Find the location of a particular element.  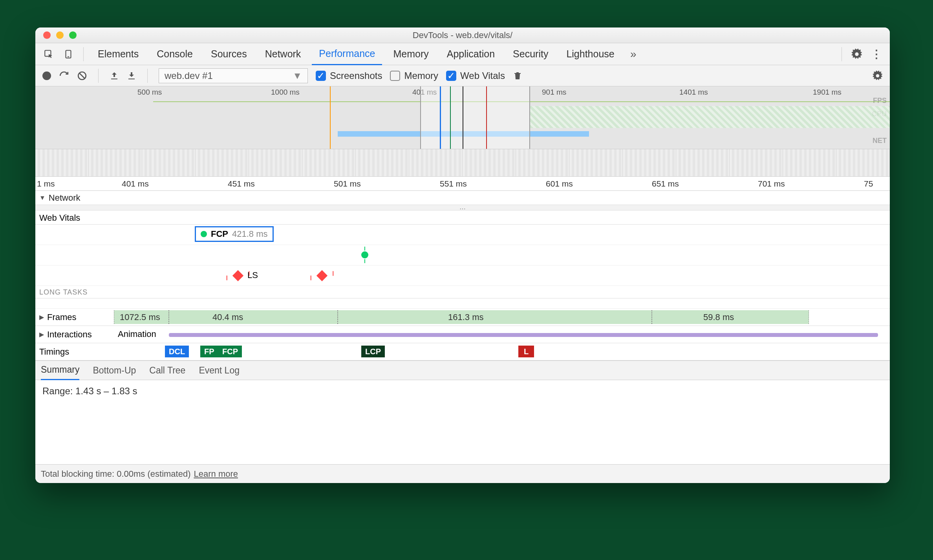

summary-panel: Range: 1.43 s – 1.83 s is located at coordinates (463, 422).